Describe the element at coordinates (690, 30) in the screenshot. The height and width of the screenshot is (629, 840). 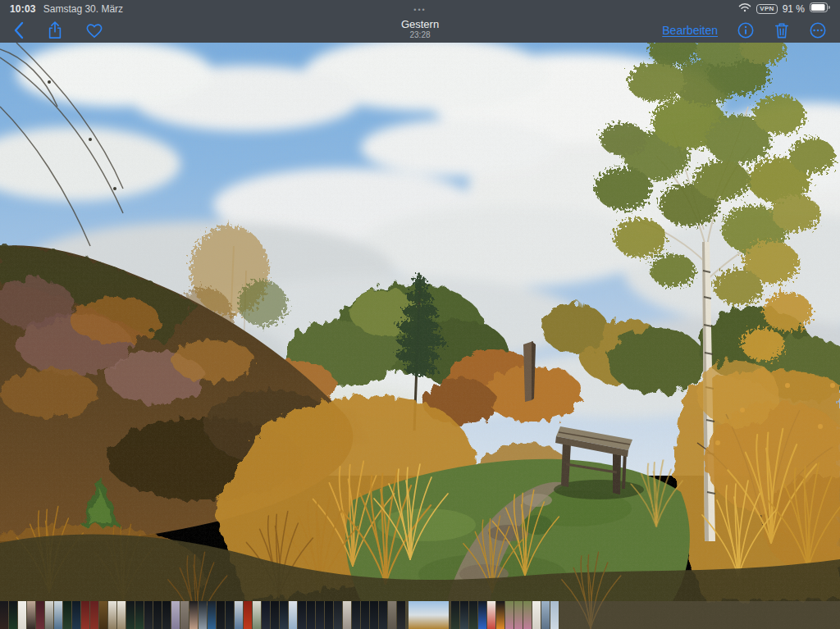
I see `edit-button: Bearbeiten` at that location.